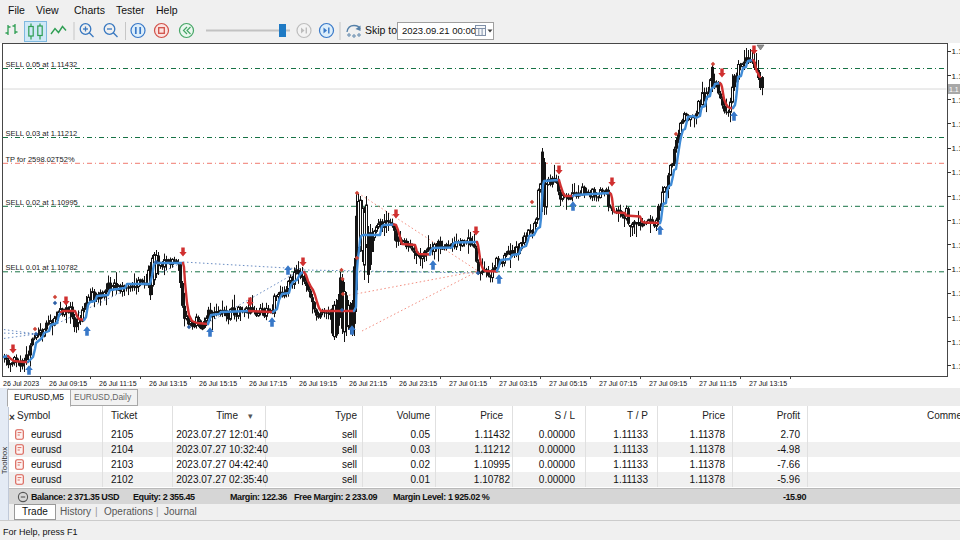 Image resolution: width=960 pixels, height=540 pixels. I want to click on svg-text: SELL 0.05 at 1.11432, so click(42, 64).